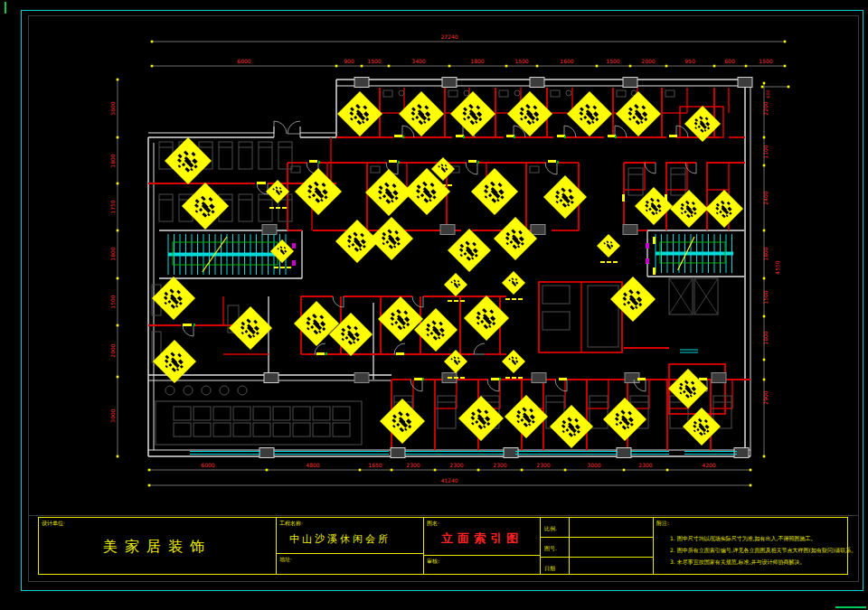 This screenshot has height=610, width=868. I want to click on note-line: 1. 图中尺寸均以现场实际尺寸为准,如有出入,不得照图施工。, so click(750, 539).